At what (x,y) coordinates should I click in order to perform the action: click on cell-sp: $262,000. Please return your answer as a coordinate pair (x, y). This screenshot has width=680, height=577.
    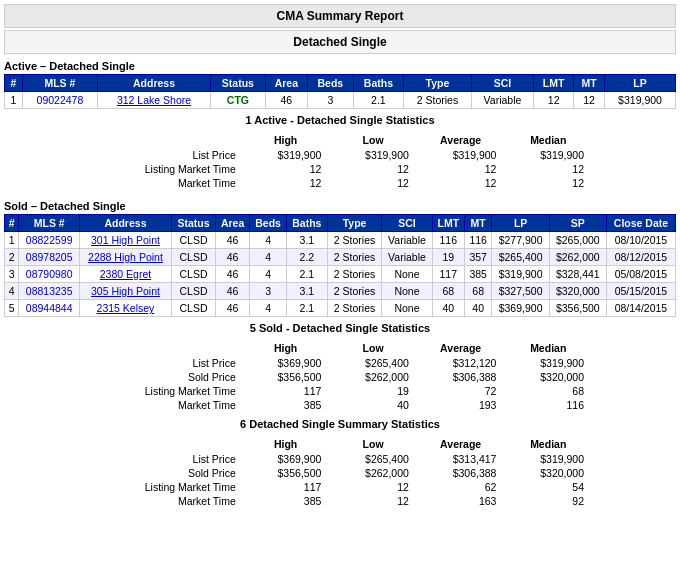
    Looking at the image, I should click on (578, 258).